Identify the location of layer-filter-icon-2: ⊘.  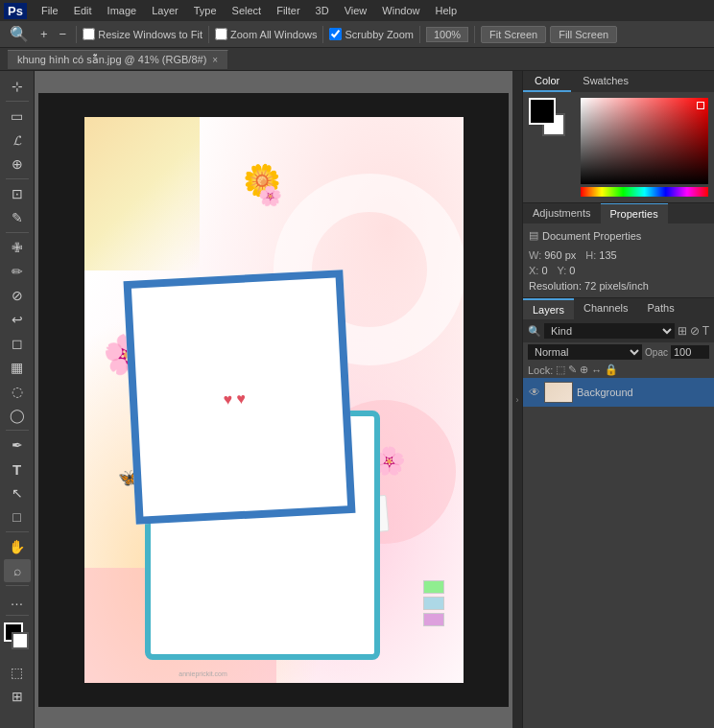
(695, 331).